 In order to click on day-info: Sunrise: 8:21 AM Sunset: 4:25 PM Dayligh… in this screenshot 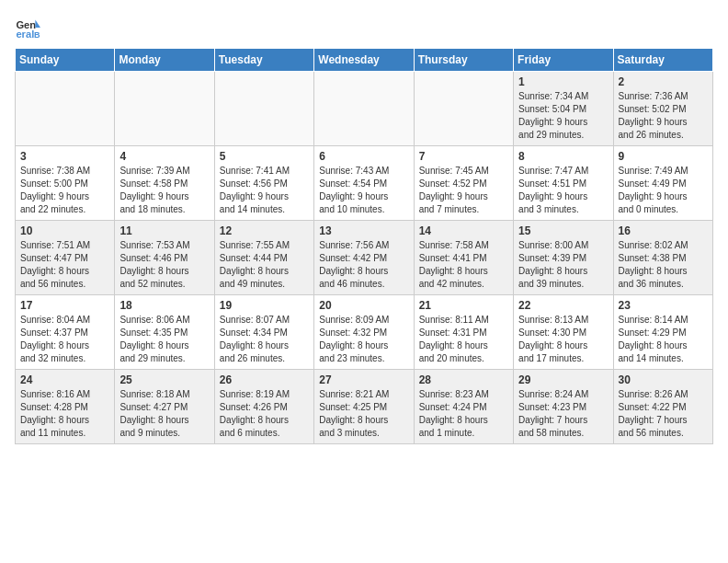, I will do `click(364, 414)`.